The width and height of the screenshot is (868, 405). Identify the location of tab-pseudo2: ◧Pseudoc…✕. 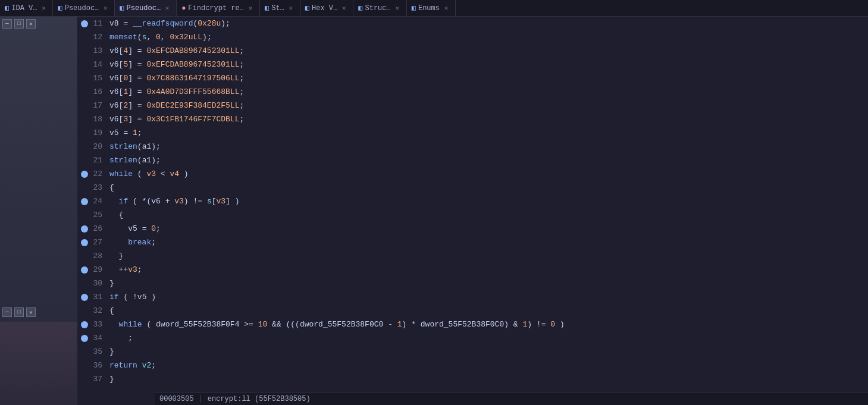
(146, 8).